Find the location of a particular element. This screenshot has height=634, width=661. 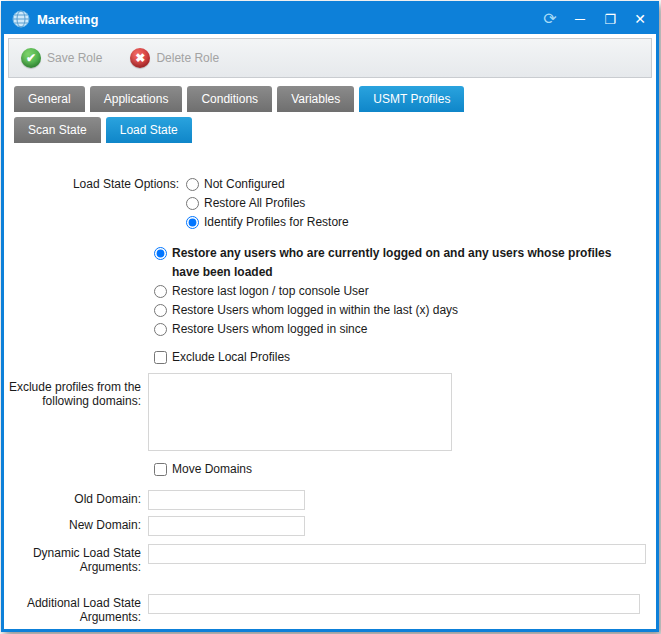

save-role-label: Save Role is located at coordinates (74, 58).